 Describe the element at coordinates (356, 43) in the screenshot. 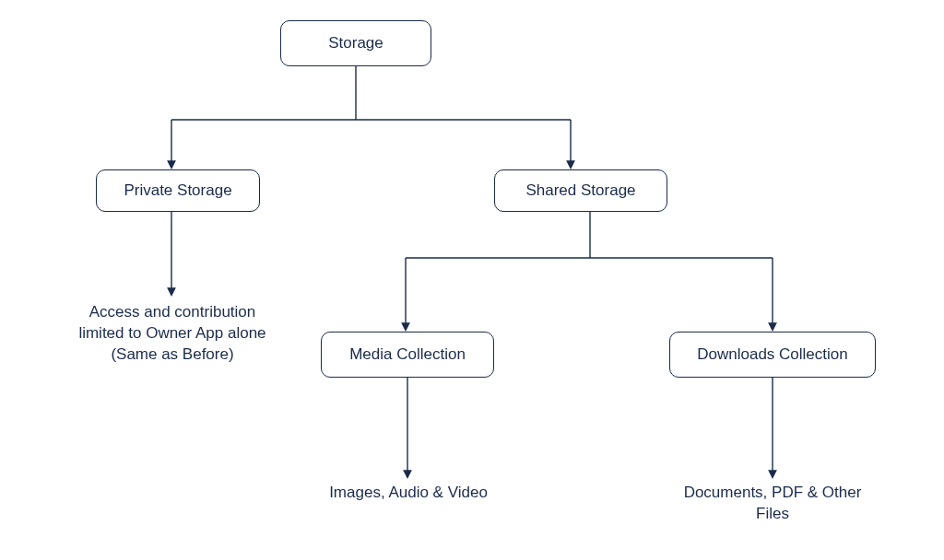

I see `node-storage: Storage` at that location.